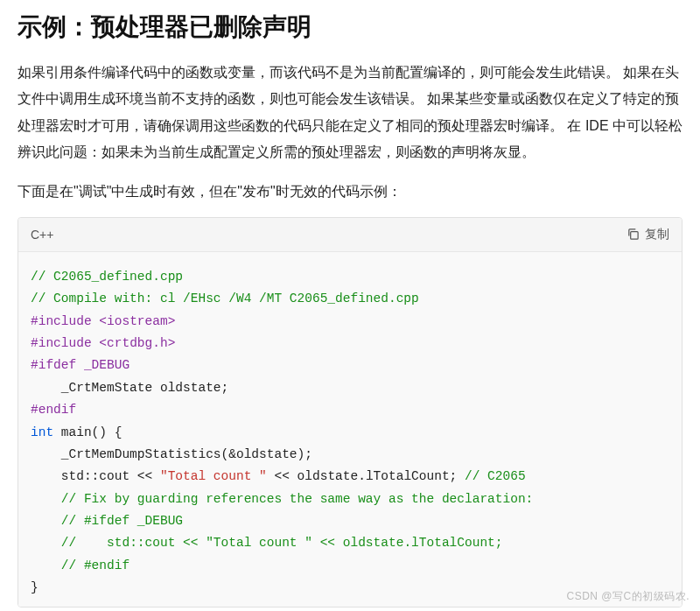  I want to click on code-header: C++ 复制, so click(350, 235).